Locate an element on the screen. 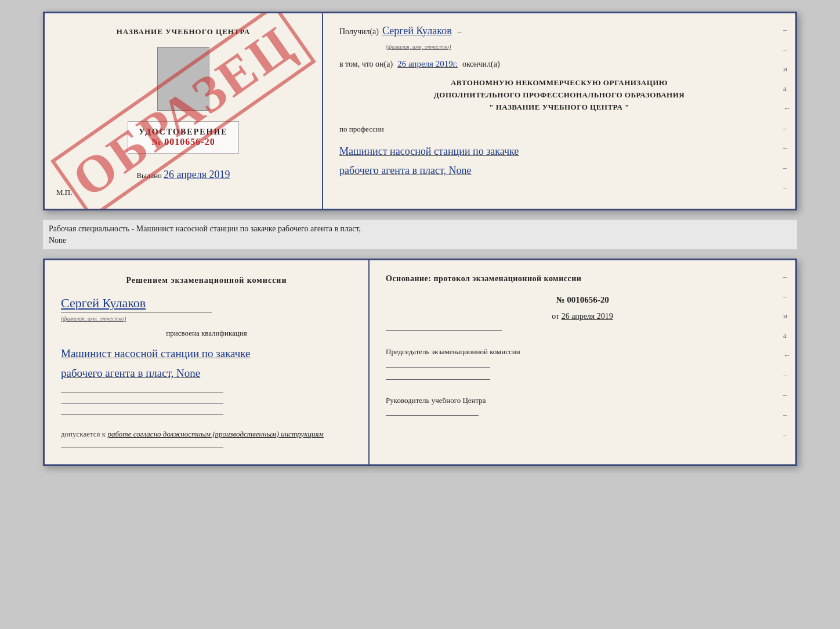 Image resolution: width=840 pixels, height=629 pixels. dopusk-value: работе согласно должностным (производств… is located at coordinates (215, 434).